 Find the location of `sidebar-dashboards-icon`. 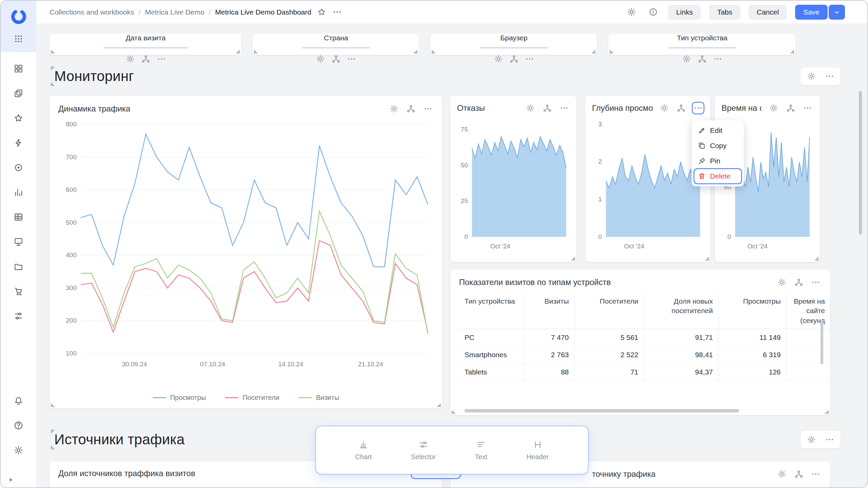

sidebar-dashboards-icon is located at coordinates (19, 68).